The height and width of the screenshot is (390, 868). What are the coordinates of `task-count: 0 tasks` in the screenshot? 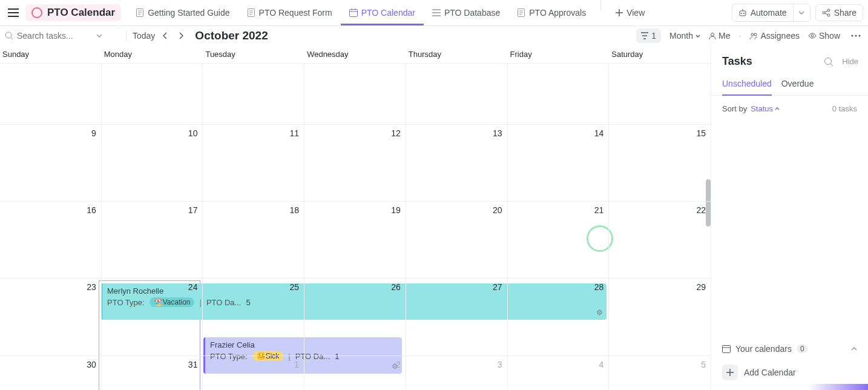 It's located at (845, 109).